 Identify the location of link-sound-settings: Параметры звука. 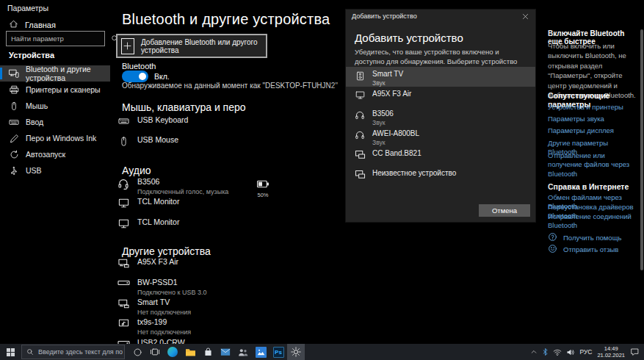
(593, 119).